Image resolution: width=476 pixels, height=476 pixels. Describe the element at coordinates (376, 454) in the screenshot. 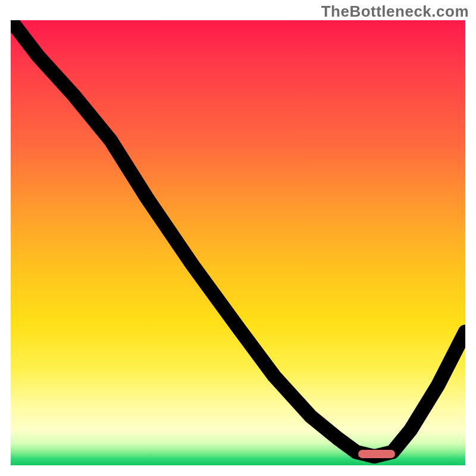

I see `optimal-range-marker` at that location.